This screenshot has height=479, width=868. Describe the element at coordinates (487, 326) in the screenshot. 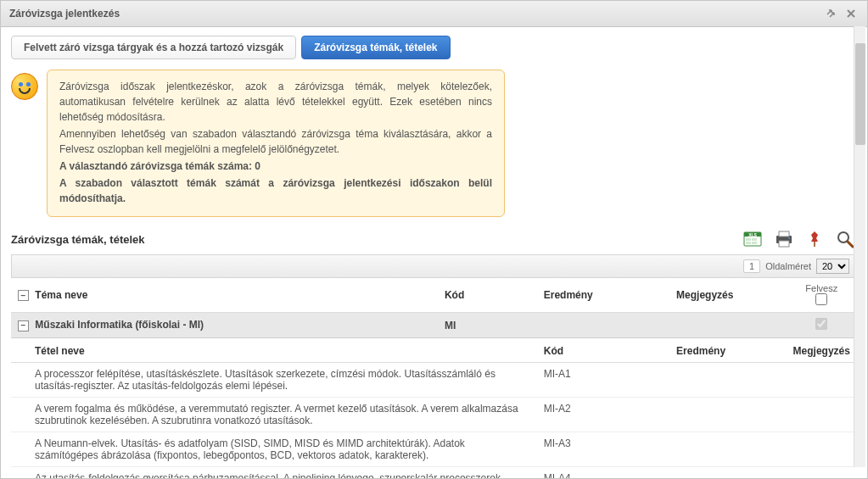

I see `group-code: MI` at that location.